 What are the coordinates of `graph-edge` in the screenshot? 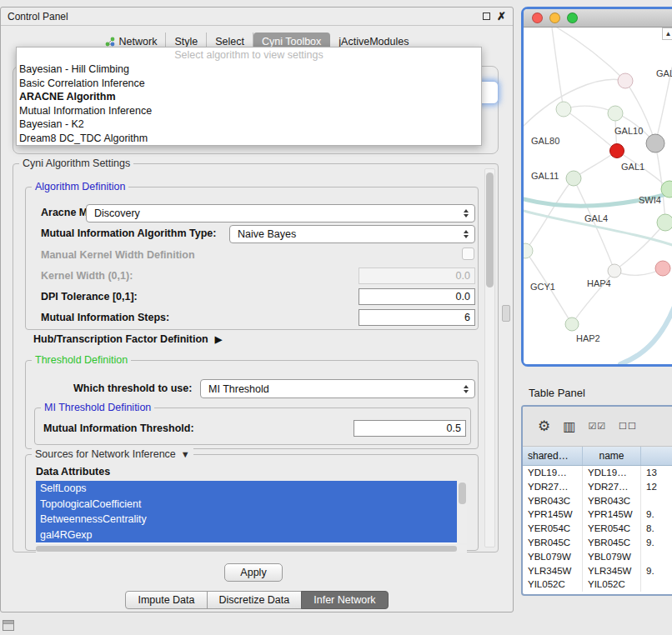 It's located at (664, 105).